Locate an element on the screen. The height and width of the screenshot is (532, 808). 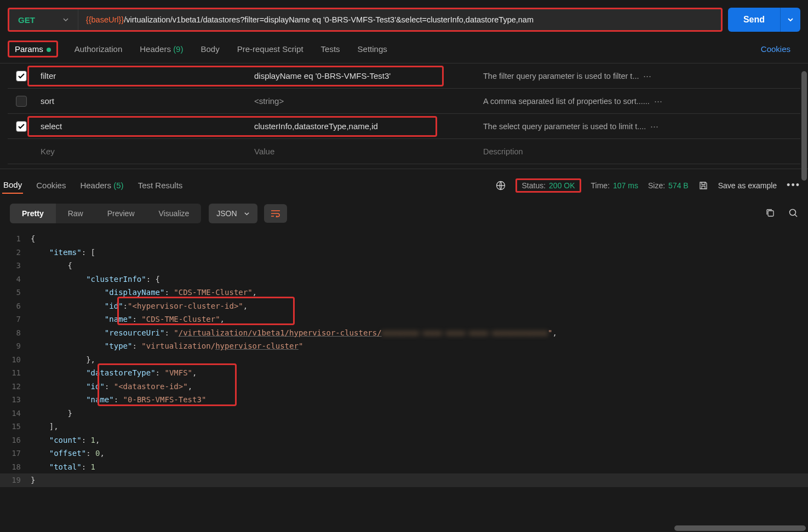
param-key: sort is located at coordinates (145, 101).